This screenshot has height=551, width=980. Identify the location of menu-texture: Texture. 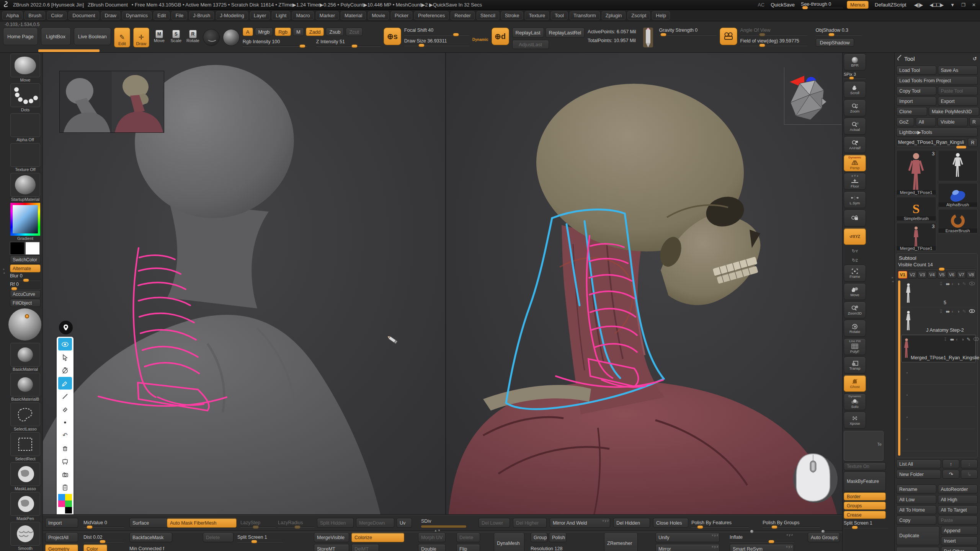
(537, 15).